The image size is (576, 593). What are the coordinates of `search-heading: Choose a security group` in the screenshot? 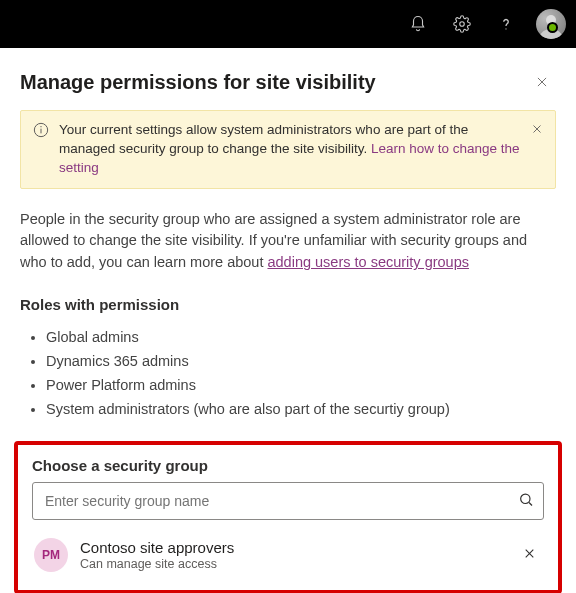 It's located at (288, 466).